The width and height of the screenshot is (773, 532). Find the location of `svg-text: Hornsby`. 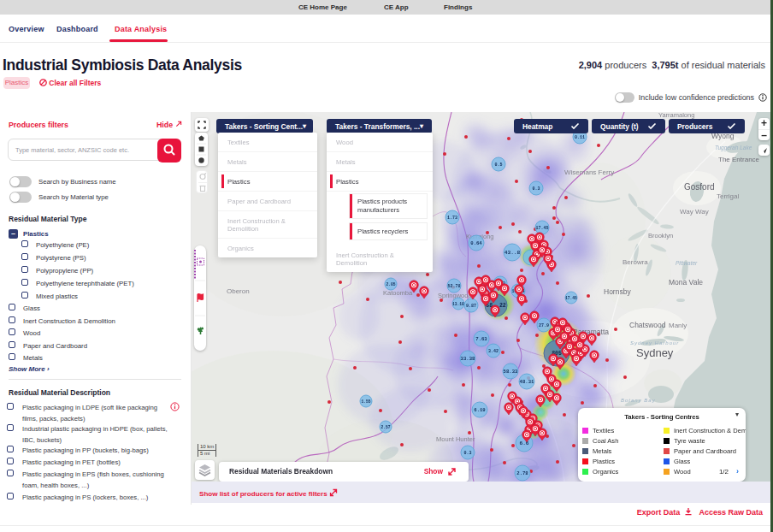

svg-text: Hornsby is located at coordinates (617, 292).